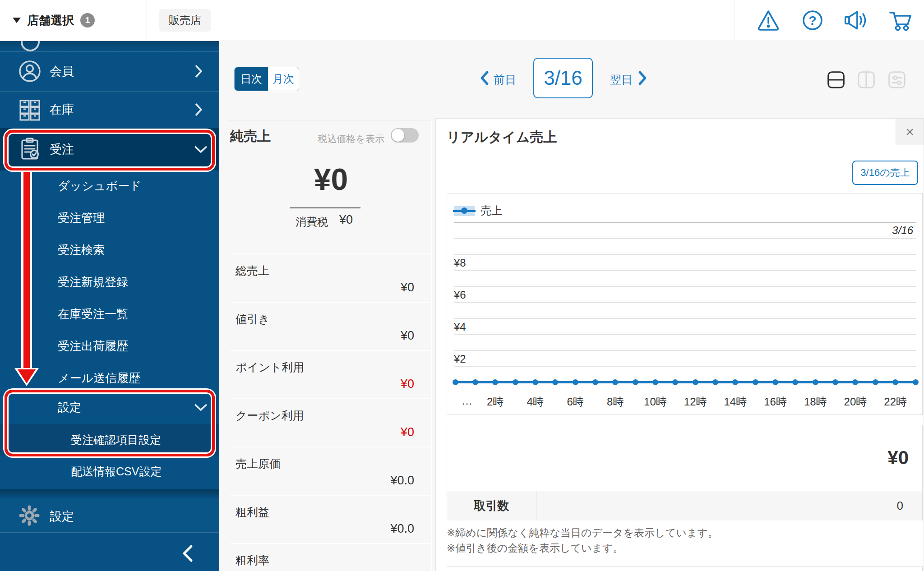 The width and height of the screenshot is (924, 571). Describe the element at coordinates (110, 282) in the screenshot. I see `sidebar-subitem-order-new: 受注新規登録` at that location.